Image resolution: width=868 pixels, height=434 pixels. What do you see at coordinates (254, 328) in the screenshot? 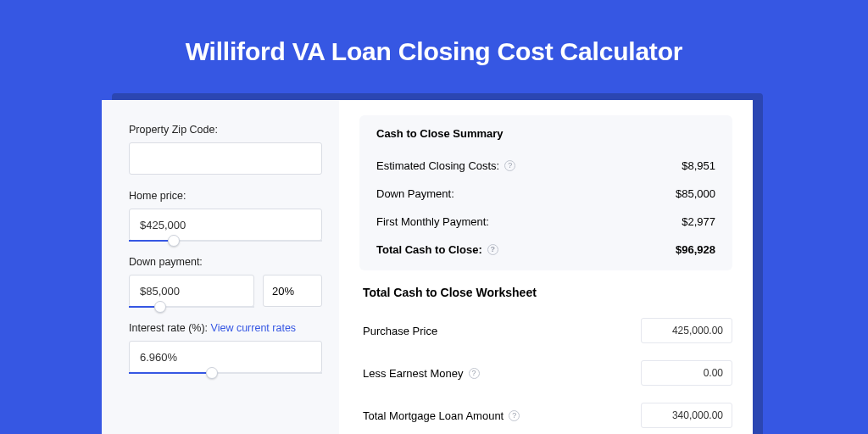
I see `view-rates-link: View current rates` at bounding box center [254, 328].